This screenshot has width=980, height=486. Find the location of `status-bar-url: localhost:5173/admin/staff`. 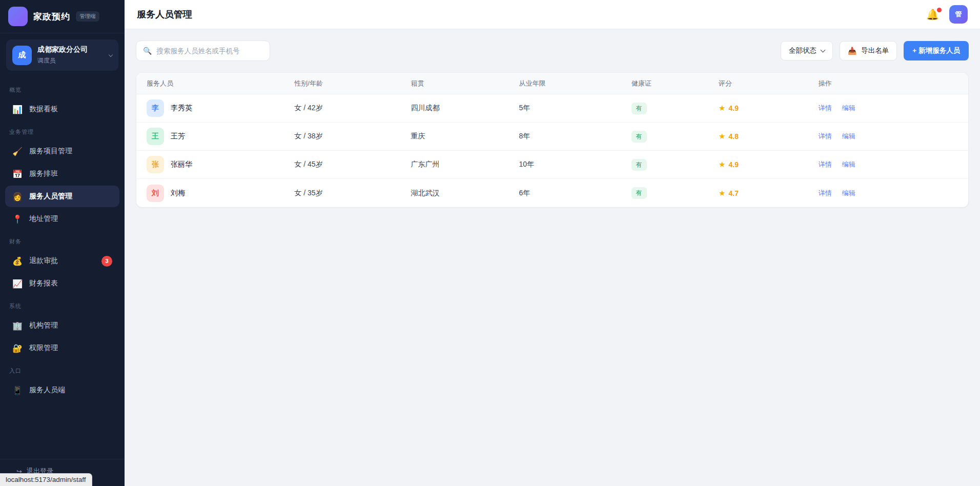

status-bar-url: localhost:5173/admin/staff is located at coordinates (46, 480).